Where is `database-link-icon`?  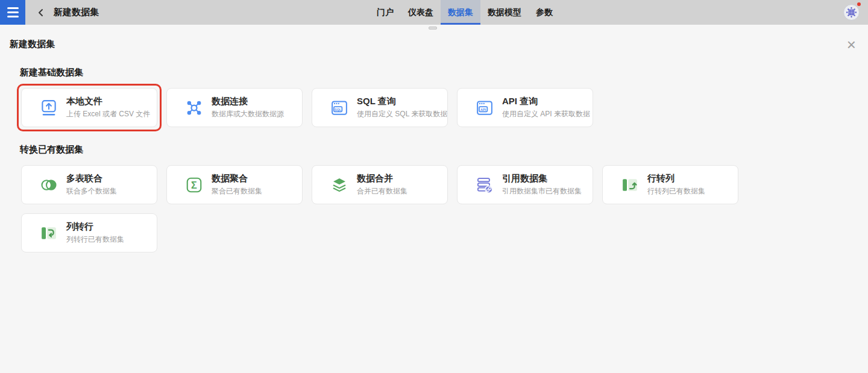
database-link-icon is located at coordinates (485, 185).